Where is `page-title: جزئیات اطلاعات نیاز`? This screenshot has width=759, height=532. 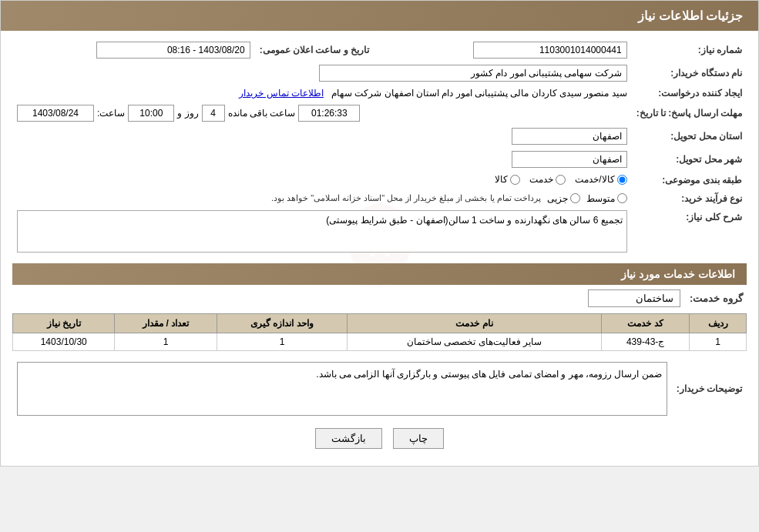 page-title: جزئیات اطلاعات نیاز is located at coordinates (690, 15).